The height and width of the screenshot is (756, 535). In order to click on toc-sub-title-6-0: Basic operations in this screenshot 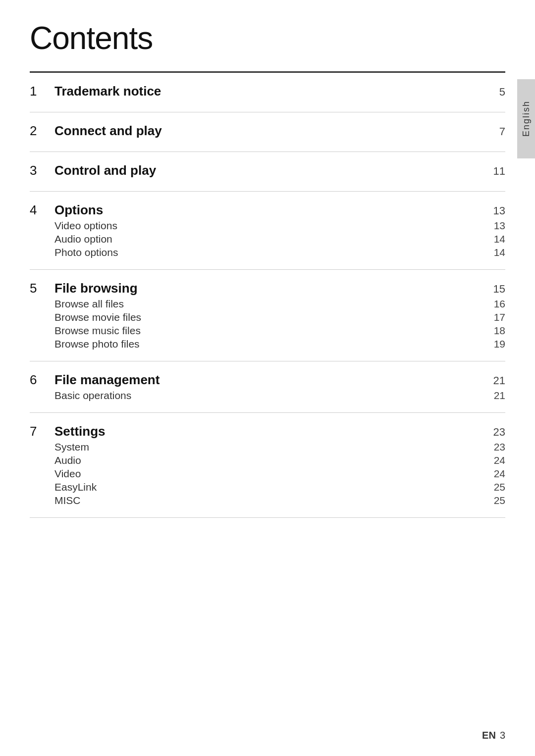, I will do `click(270, 396)`.